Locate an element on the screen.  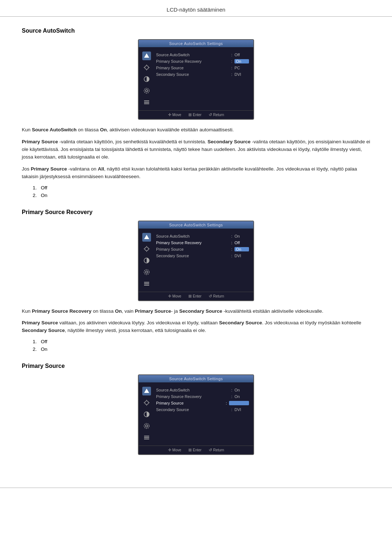
icon-settings is located at coordinates (147, 91).